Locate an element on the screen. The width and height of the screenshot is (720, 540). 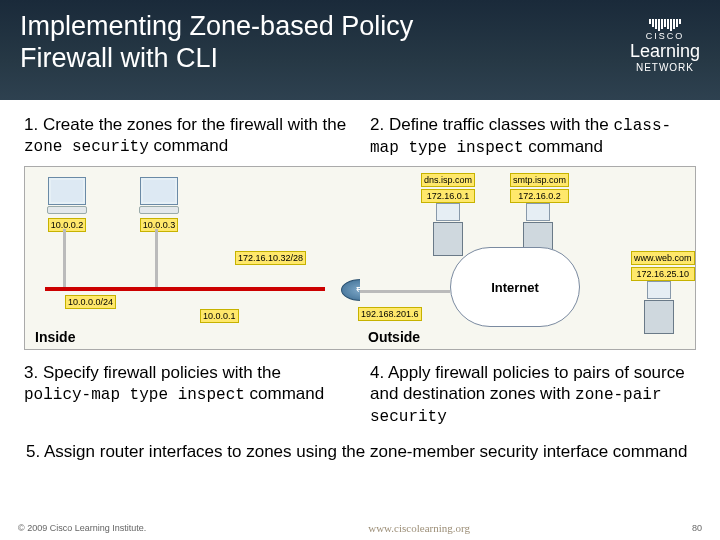
footer-url: www.ciscolearning.org is located at coordinates (419, 528).